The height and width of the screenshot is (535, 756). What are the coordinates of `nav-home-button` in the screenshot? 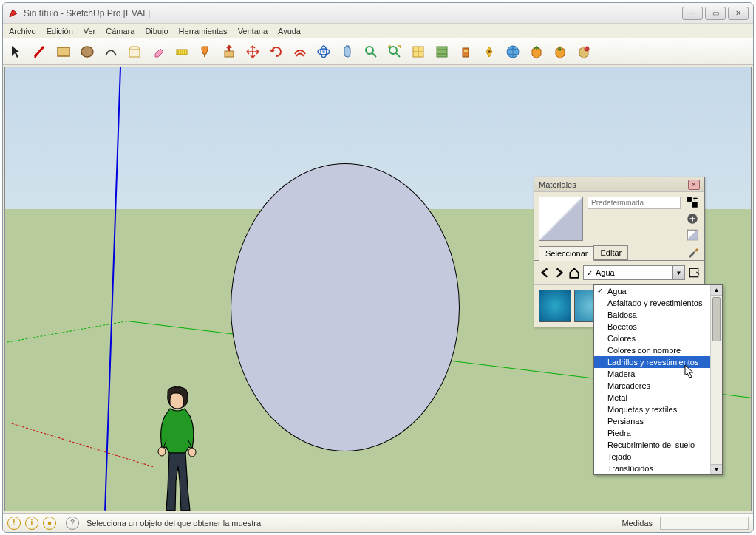 It's located at (574, 273).